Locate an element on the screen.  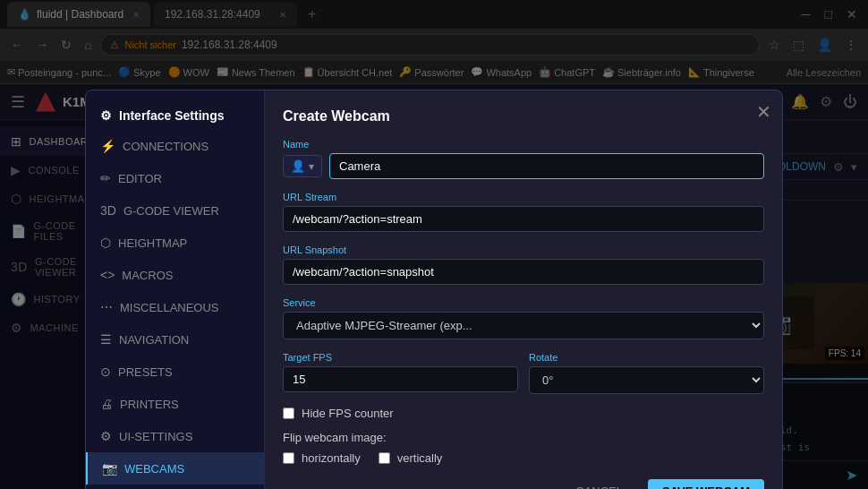
heightmap-label: HEIGHTMAP is located at coordinates (152, 244).